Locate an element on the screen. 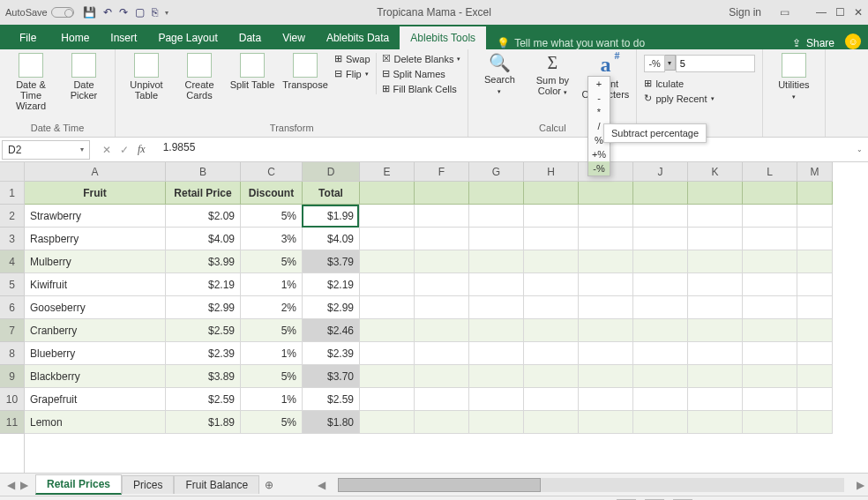 This screenshot has width=868, height=500. maximize-icon: ☐ is located at coordinates (840, 12).